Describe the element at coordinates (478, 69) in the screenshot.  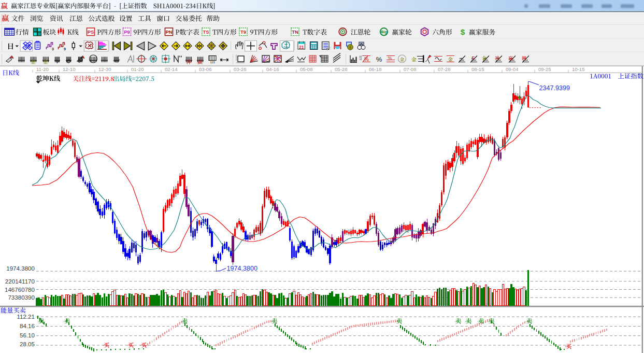
I see `svg-text: 08-15` at that location.